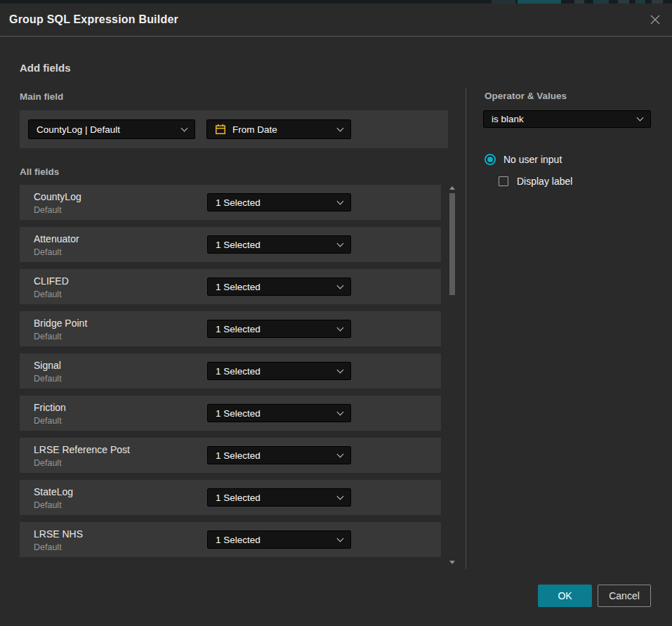 The image size is (672, 626). I want to click on main-field-label: Main field, so click(41, 97).